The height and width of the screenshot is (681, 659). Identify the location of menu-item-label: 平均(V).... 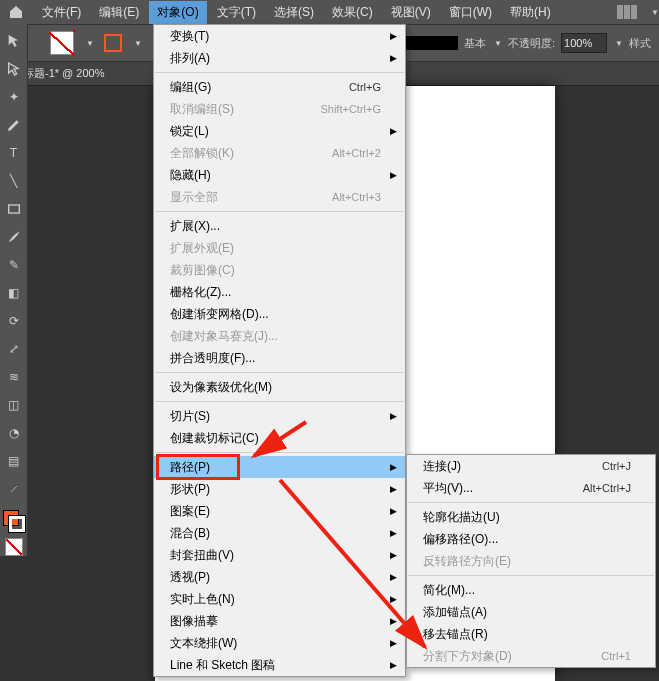
(448, 488).